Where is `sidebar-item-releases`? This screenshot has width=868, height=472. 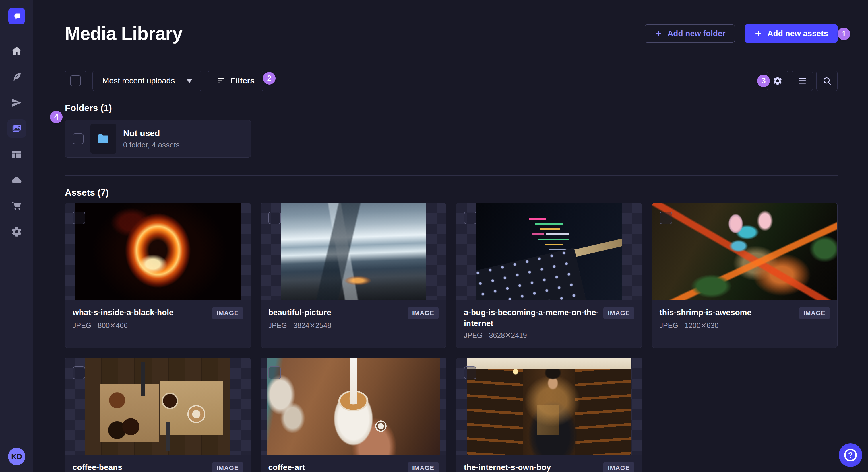 sidebar-item-releases is located at coordinates (17, 103).